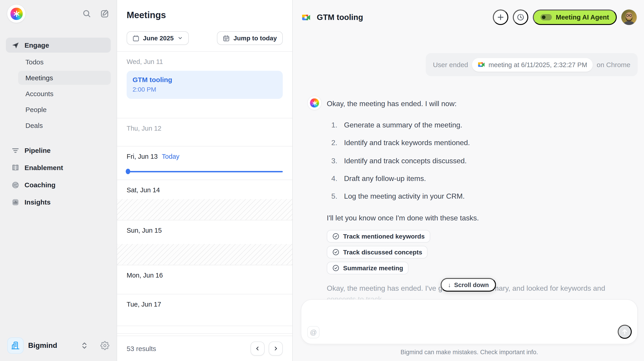  What do you see at coordinates (204, 26) in the screenshot?
I see `meetings-header: Meetings June 2025` at bounding box center [204, 26].